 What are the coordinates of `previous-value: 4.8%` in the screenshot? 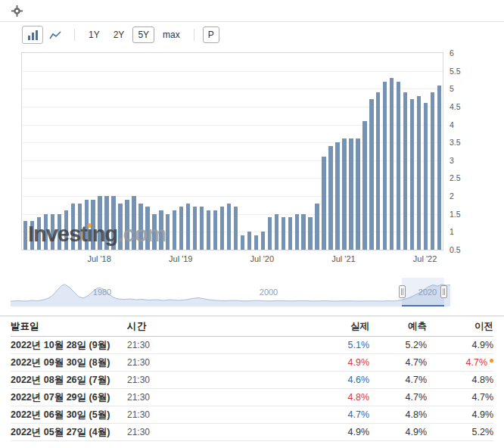 It's located at (483, 380).